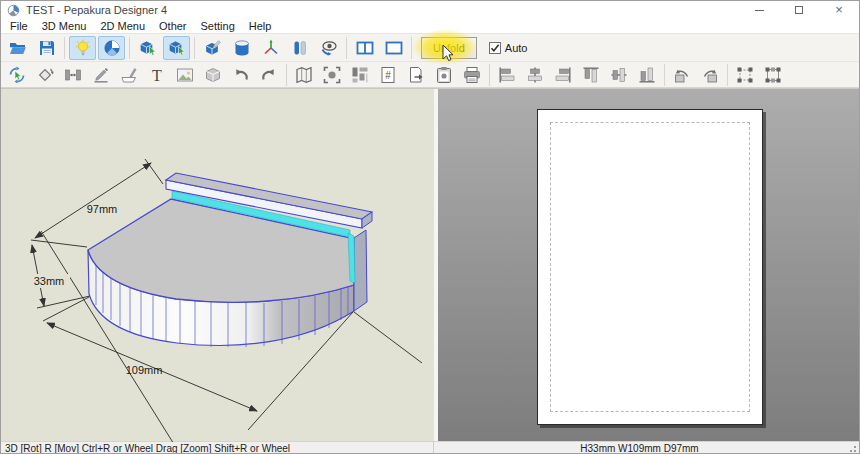 The width and height of the screenshot is (860, 454). I want to click on unfold-button: Unfold, so click(449, 48).